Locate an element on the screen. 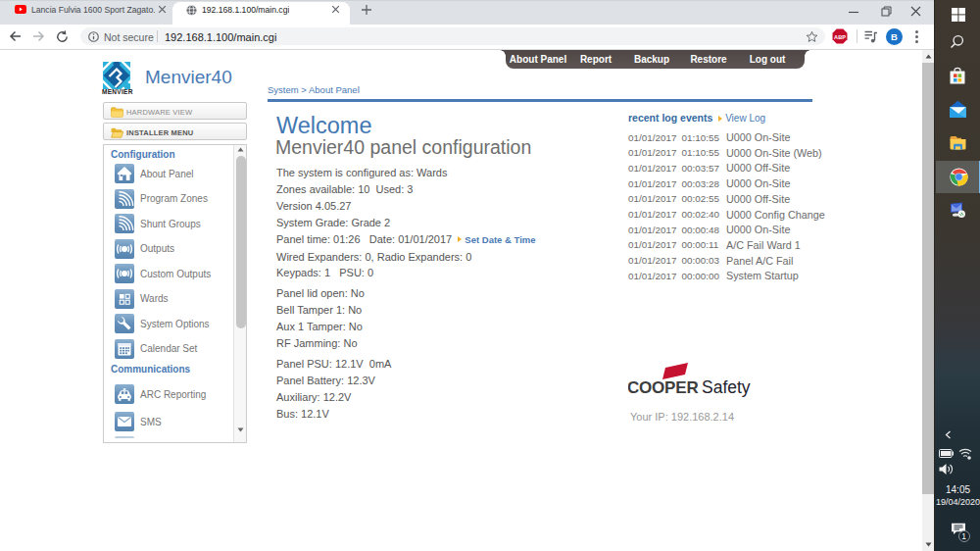 Image resolution: width=980 pixels, height=551 pixels. svg-text: COOPER is located at coordinates (662, 388).